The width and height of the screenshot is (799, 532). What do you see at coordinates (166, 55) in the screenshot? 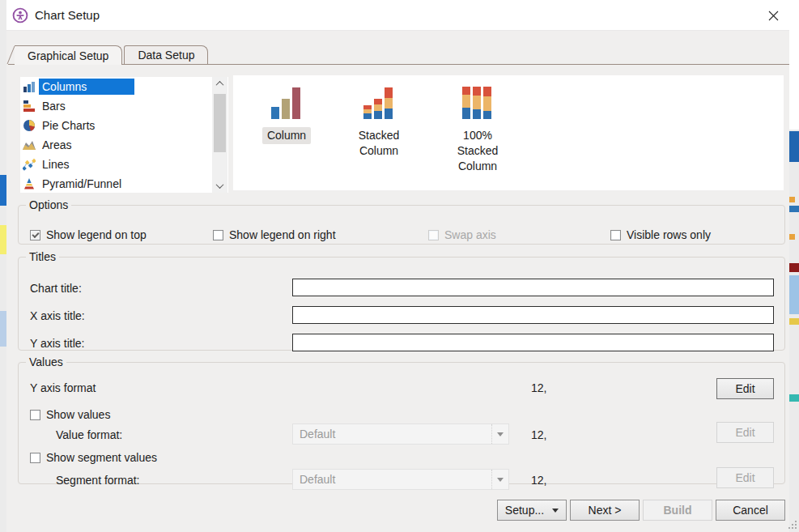
I see `tab-data-setup: Data Setup` at bounding box center [166, 55].